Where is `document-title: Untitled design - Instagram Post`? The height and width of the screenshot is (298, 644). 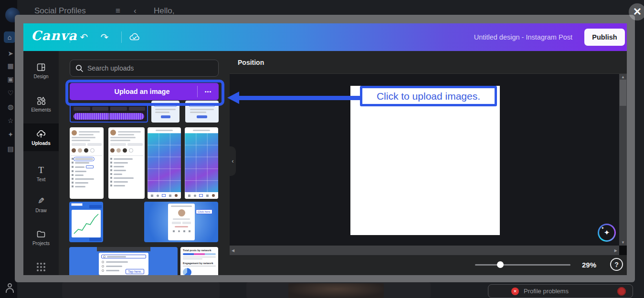 document-title: Untitled design - Instagram Post is located at coordinates (486, 37).